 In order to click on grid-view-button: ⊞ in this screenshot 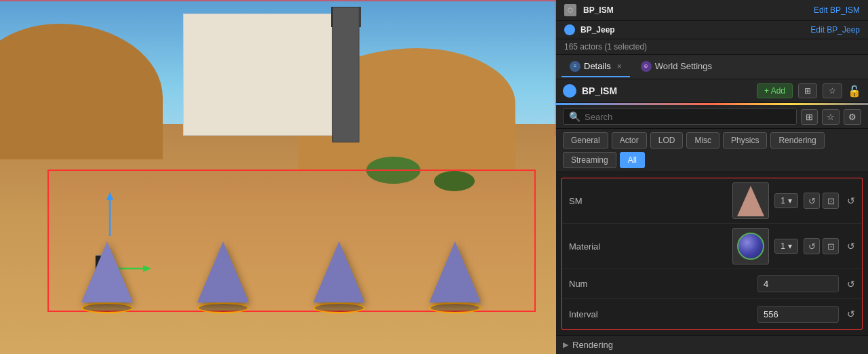, I will do `click(810, 117)`.